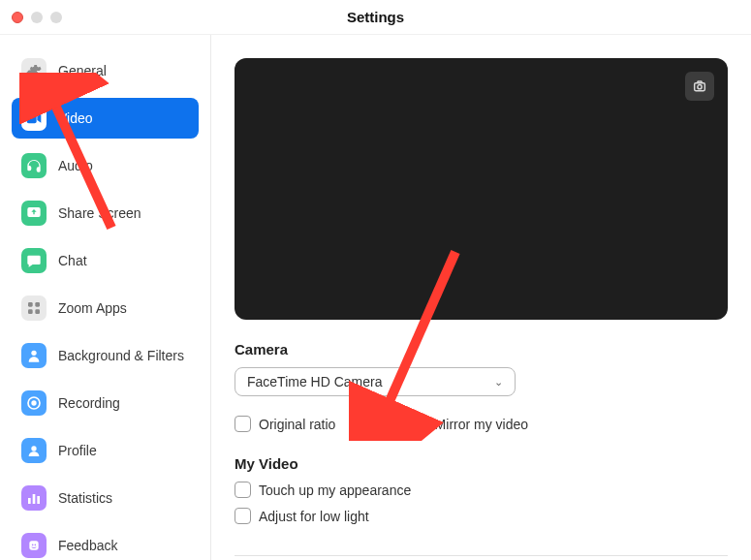 The width and height of the screenshot is (751, 560). Describe the element at coordinates (89, 403) in the screenshot. I see `sidebar-item-label: Recording` at that location.